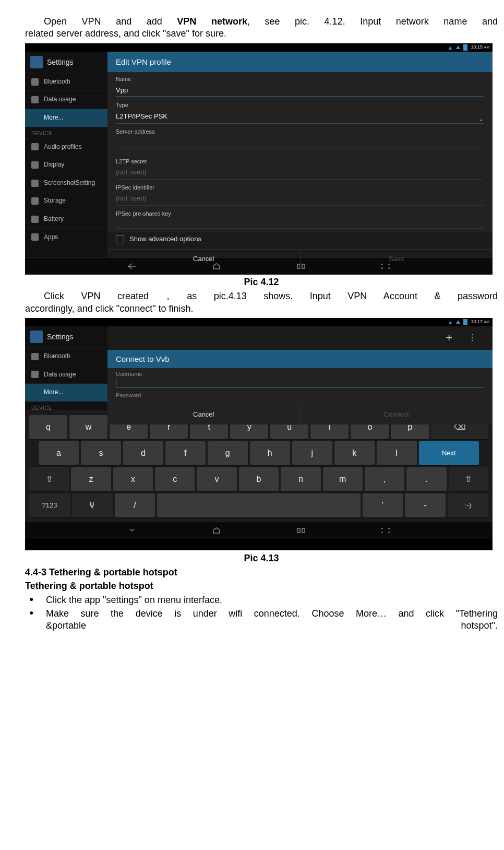  Describe the element at coordinates (397, 453) in the screenshot. I see `key-l: l` at that location.